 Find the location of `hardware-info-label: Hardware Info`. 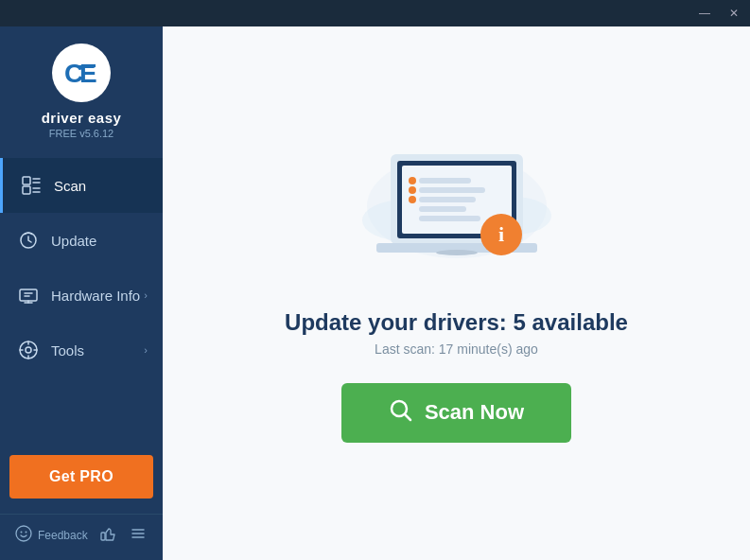

hardware-info-label: Hardware Info is located at coordinates (97, 295).